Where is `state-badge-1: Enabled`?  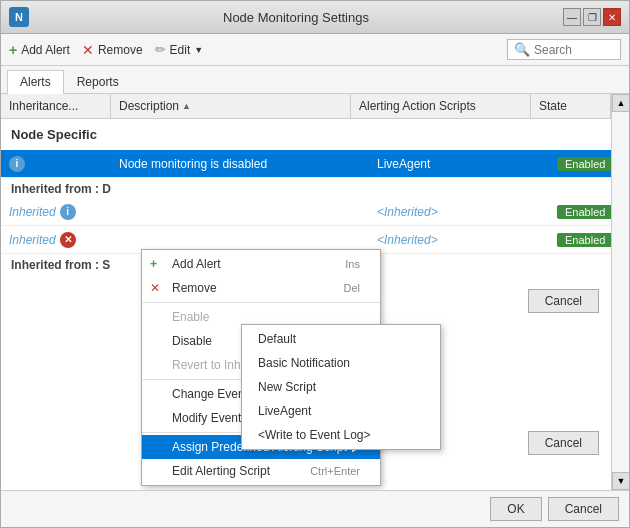
state-badge-1: Enabled is located at coordinates (585, 164).